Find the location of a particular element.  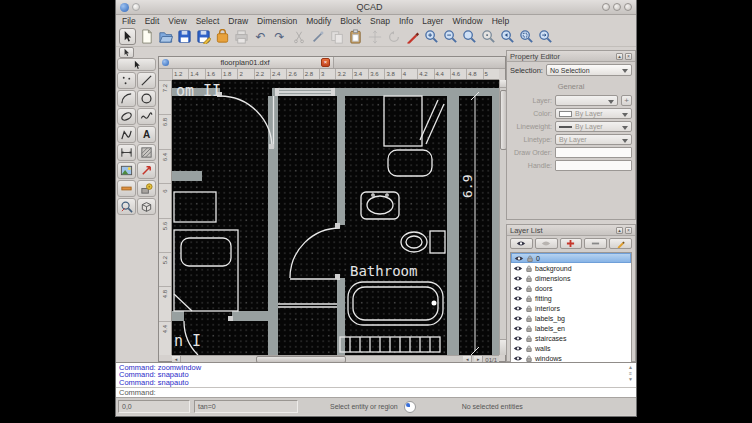

remove-layer-icon is located at coordinates (596, 244).